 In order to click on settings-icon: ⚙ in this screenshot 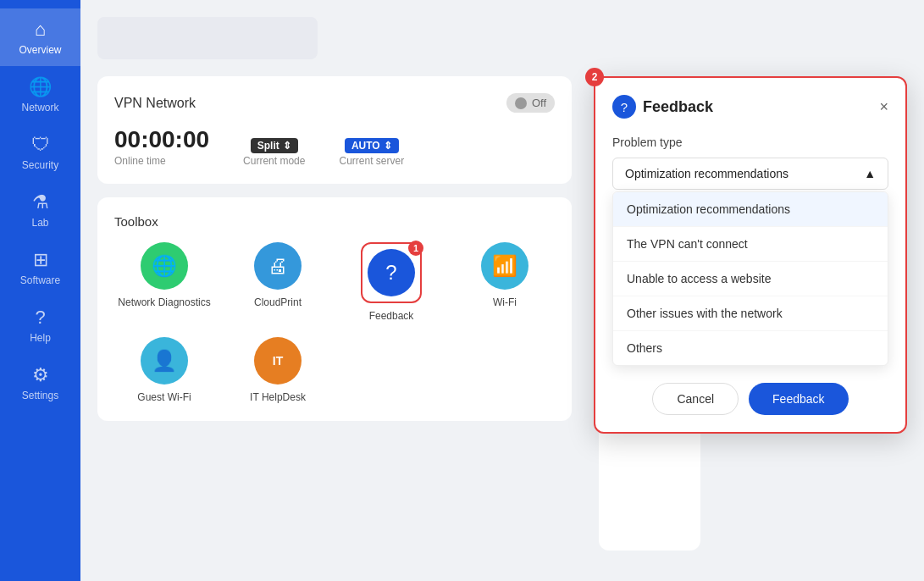, I will do `click(41, 375)`.